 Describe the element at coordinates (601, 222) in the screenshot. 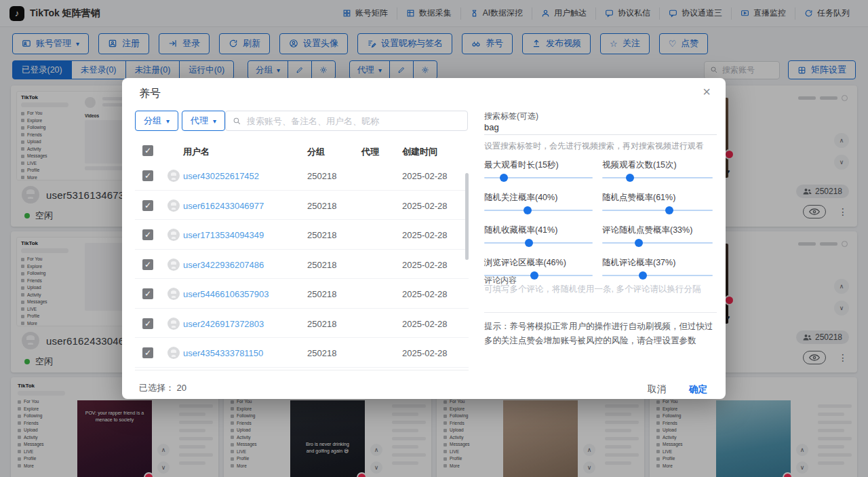

I see `slider-grid: 最大观看时长(15秒) 视频观看次数(15次) 随机关注概率(40%)` at that location.